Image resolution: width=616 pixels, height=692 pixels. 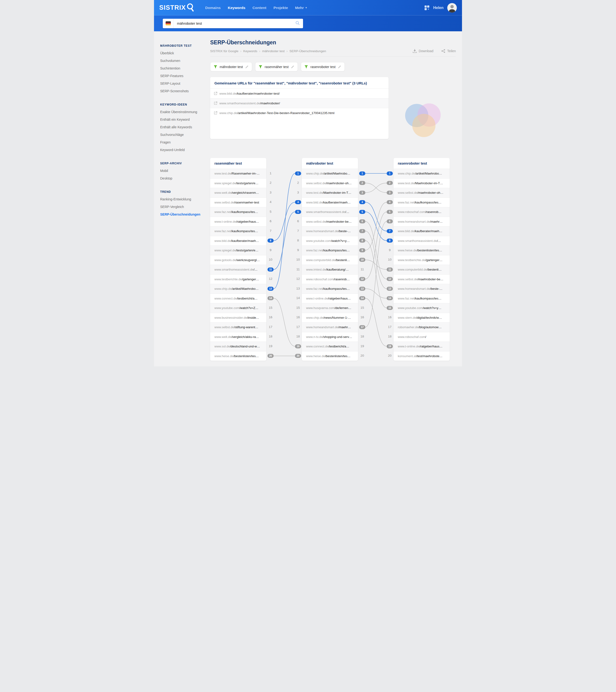 I want to click on sidebar-item-serp-layout: SERP-Layout, so click(x=182, y=83).